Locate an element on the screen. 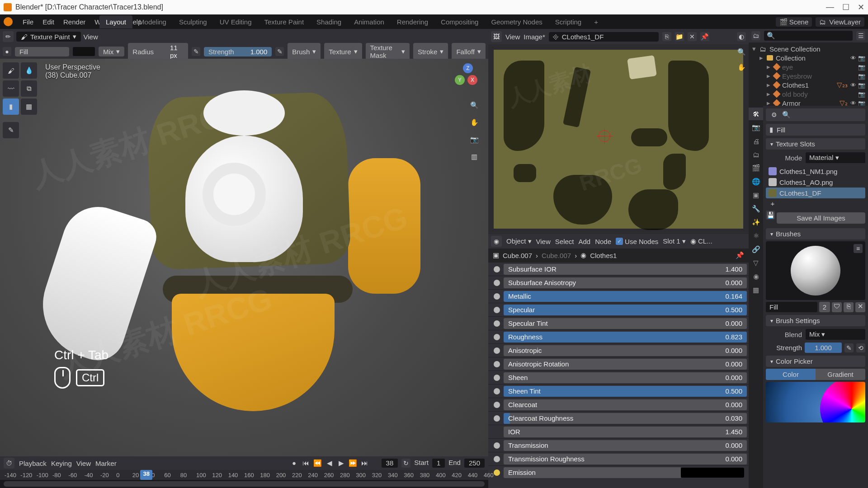 This screenshot has width=868, height=488. texture-mode-dropdown: Material ▾ is located at coordinates (835, 158).